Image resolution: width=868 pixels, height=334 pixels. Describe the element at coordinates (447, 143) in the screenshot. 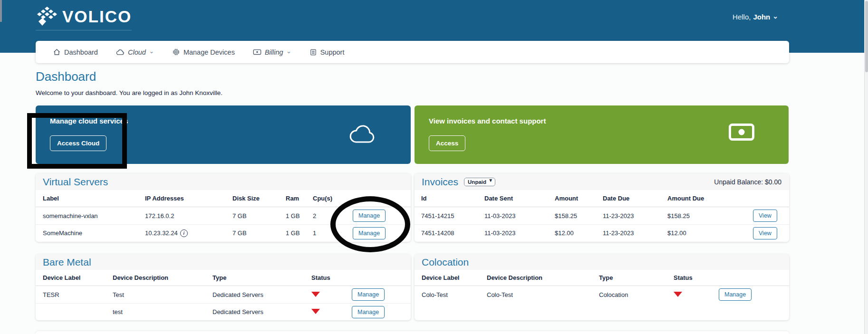

I see `access-button: Access` at that location.